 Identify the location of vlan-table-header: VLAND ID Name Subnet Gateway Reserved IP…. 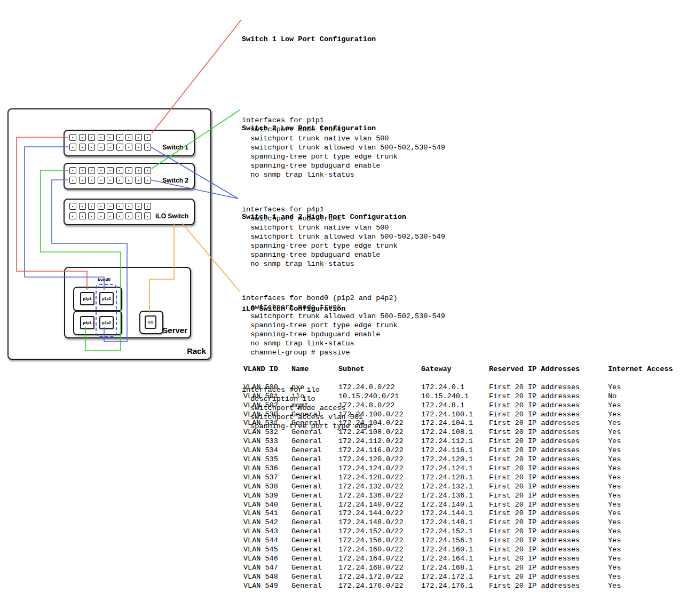
(460, 369).